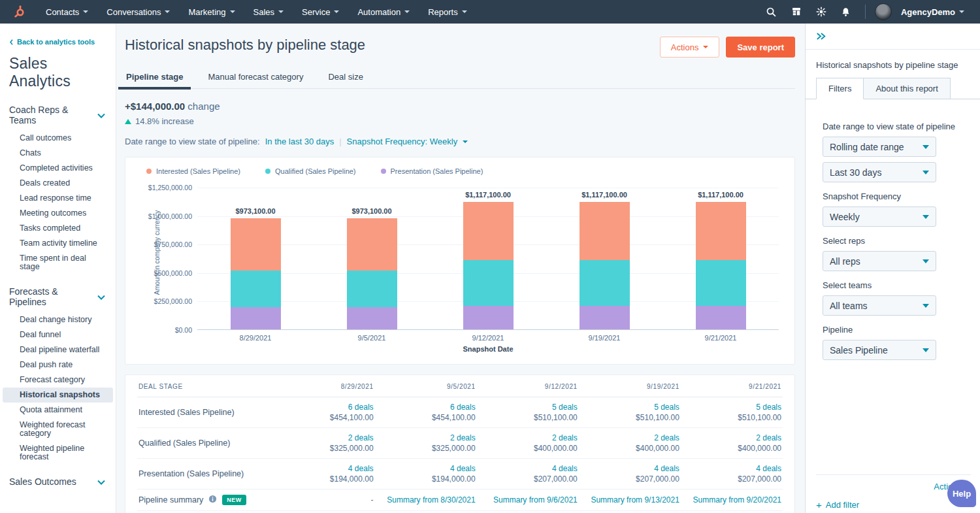 The width and height of the screenshot is (980, 513). What do you see at coordinates (732, 501) in the screenshot?
I see `summary-link: Summary from 9/20/2021` at bounding box center [732, 501].